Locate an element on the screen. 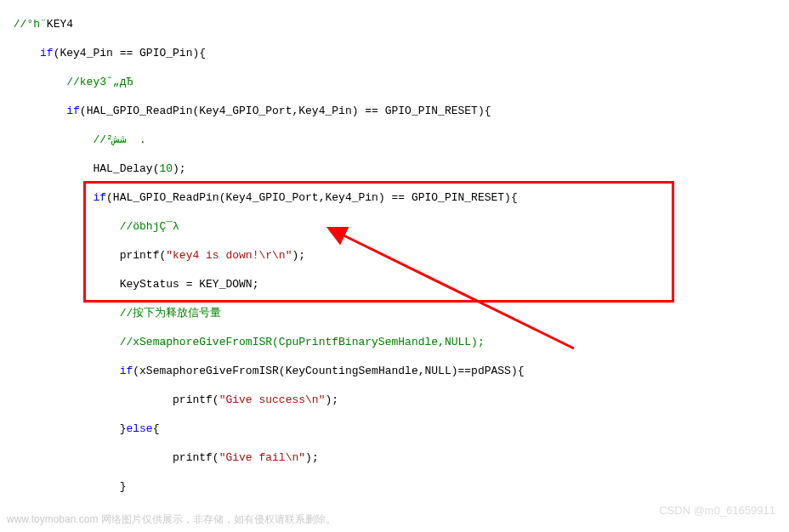 The height and width of the screenshot is (532, 789). brace: { is located at coordinates (156, 428).